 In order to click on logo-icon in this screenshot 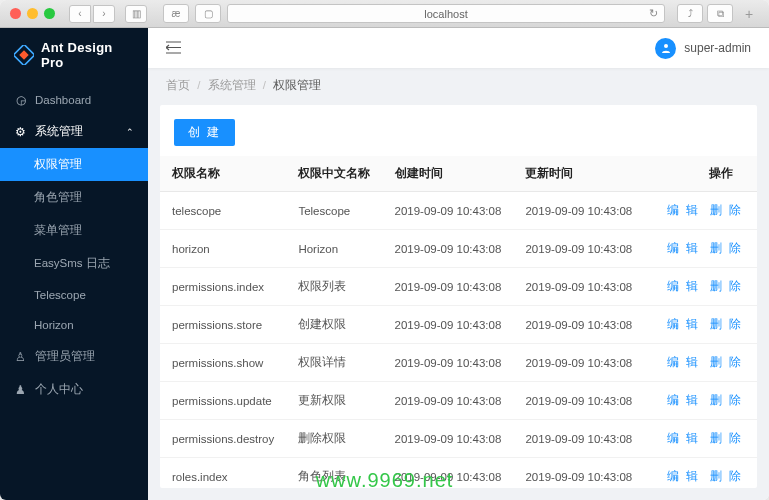, I will do `click(24, 55)`.